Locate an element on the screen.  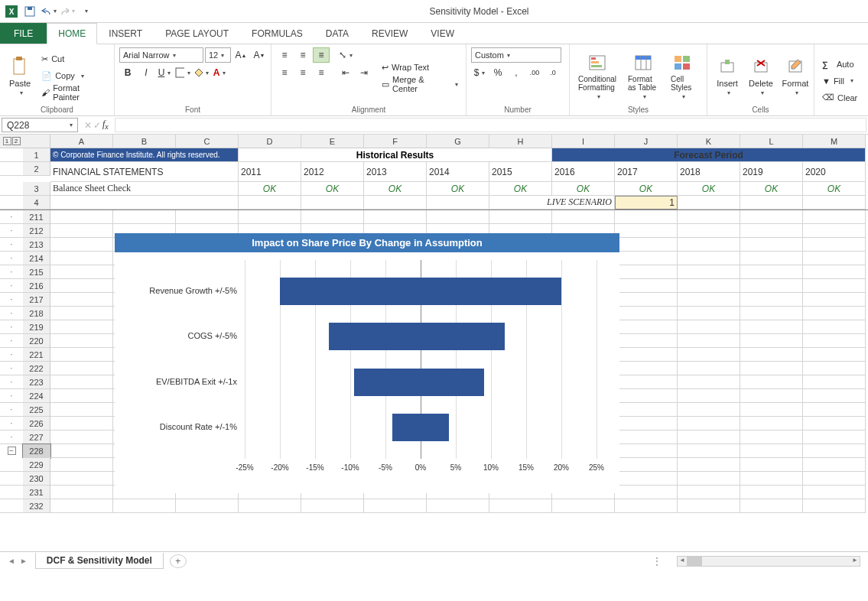
cell-ok-2011: OK is located at coordinates (270, 189).